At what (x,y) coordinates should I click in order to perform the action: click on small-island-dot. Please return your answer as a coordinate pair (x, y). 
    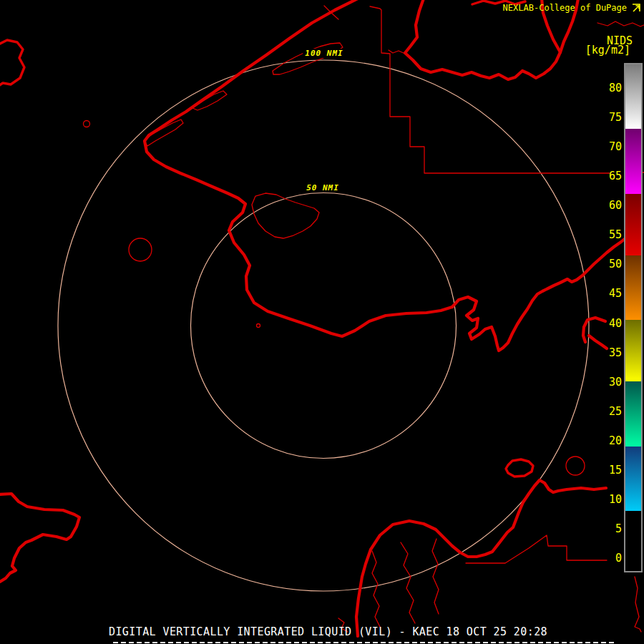
    Looking at the image, I should click on (259, 326).